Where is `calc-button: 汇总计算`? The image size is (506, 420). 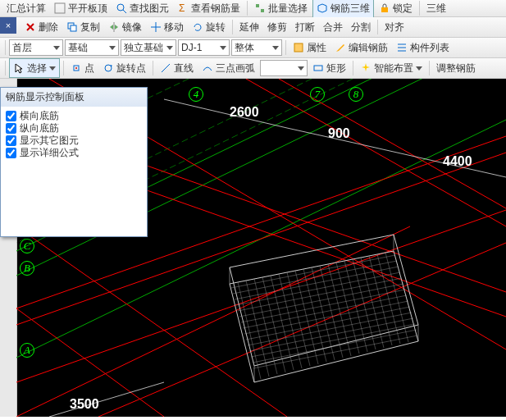
calc-button: 汇总计算 is located at coordinates (26, 8).